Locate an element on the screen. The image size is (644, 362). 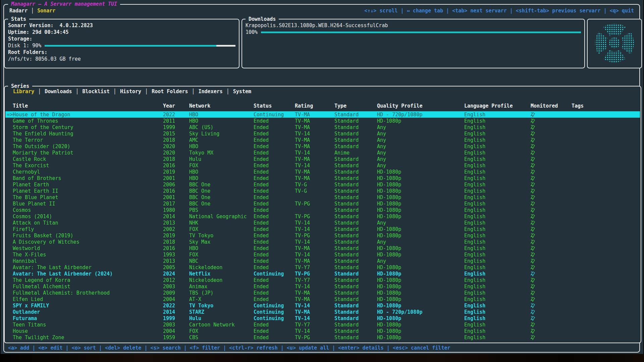
table-row: Fullmetal Alchemist: Brotherhood2009TBS … is located at coordinates (323, 293).